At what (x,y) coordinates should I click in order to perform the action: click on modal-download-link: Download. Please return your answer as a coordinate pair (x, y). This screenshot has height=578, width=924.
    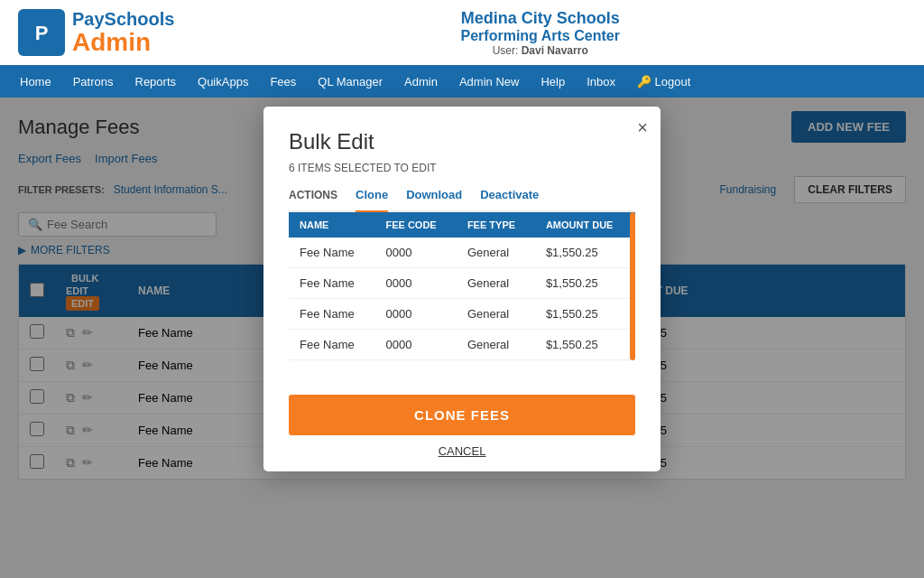
    Looking at the image, I should click on (434, 195).